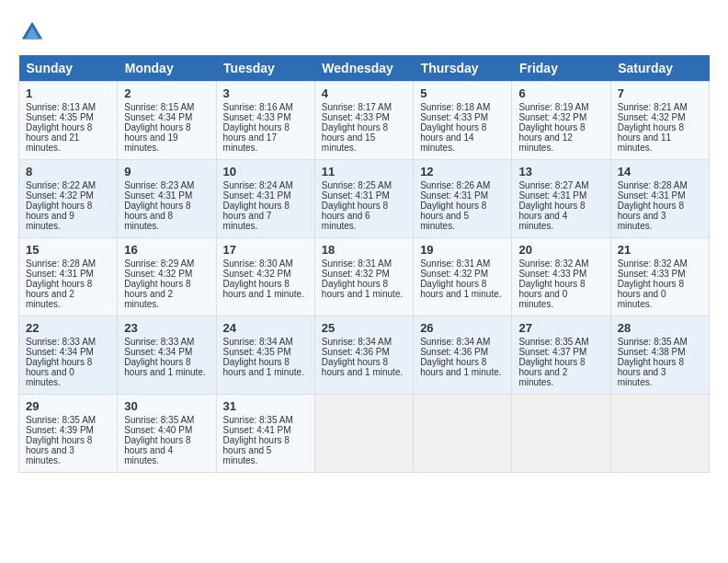 The height and width of the screenshot is (563, 728). What do you see at coordinates (364, 32) in the screenshot?
I see `page-header` at bounding box center [364, 32].